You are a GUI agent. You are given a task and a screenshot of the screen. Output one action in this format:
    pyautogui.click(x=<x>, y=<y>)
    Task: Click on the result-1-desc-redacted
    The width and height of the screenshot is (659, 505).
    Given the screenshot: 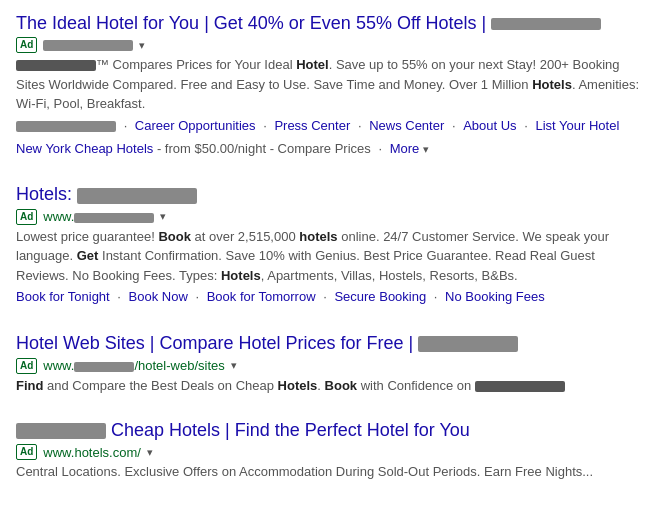 What is the action you would take?
    pyautogui.click(x=56, y=66)
    